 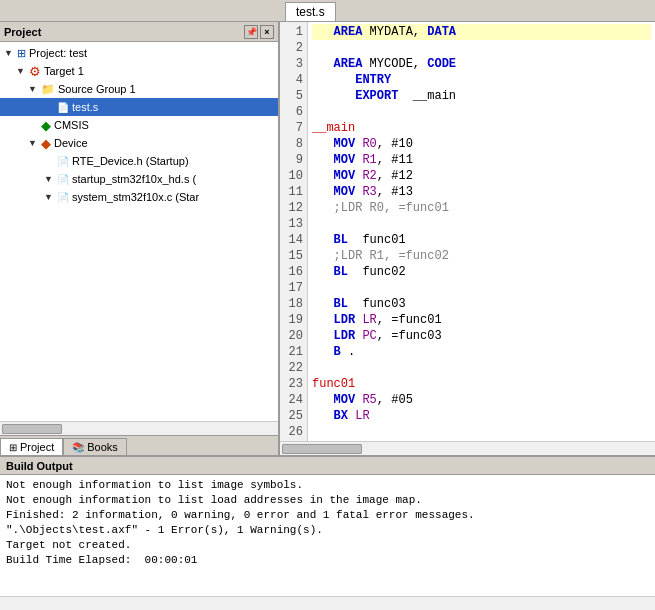 What do you see at coordinates (482, 160) in the screenshot?
I see `code-line-9: MOV R1, #11` at bounding box center [482, 160].